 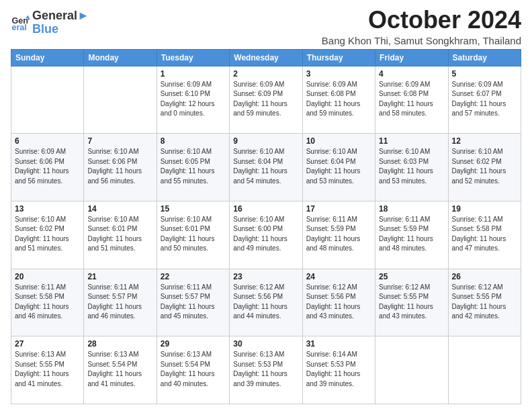 What do you see at coordinates (48, 302) in the screenshot?
I see `calendar-cell: 20Sunrise: 6:11 AM Sunset: 5:58 PM Dayli…` at bounding box center [48, 302].